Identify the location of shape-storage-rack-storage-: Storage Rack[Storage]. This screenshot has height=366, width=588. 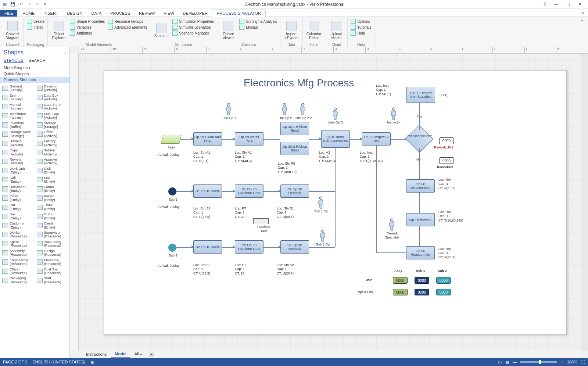
(18, 134).